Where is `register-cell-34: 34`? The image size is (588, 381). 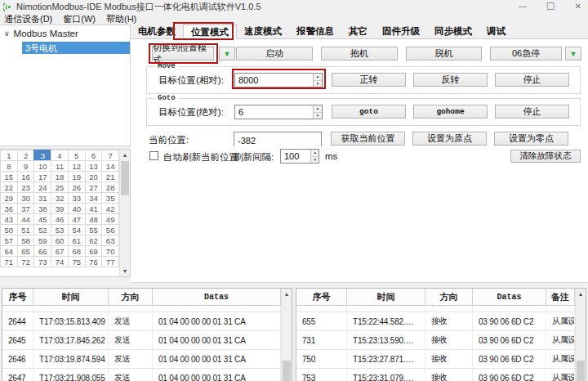
register-cell-34: 34 is located at coordinates (94, 198).